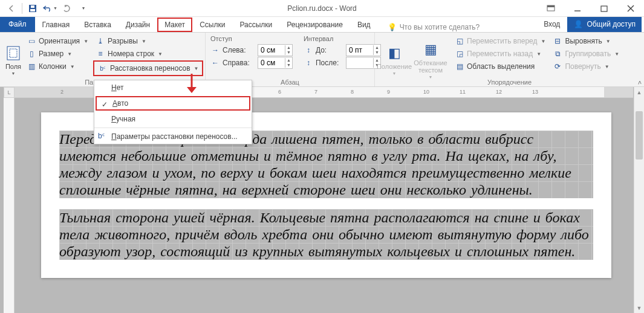 Image resolution: width=644 pixels, height=313 pixels. I want to click on orientation-button: ▭Ориентация▼, so click(57, 41).